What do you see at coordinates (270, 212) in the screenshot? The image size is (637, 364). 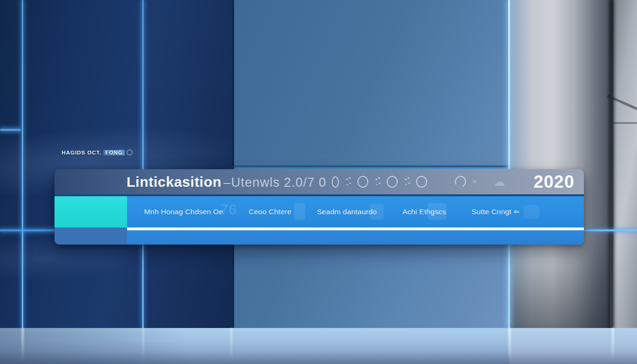 I see `menu-item-2: Ceoo Chtere` at bounding box center [270, 212].